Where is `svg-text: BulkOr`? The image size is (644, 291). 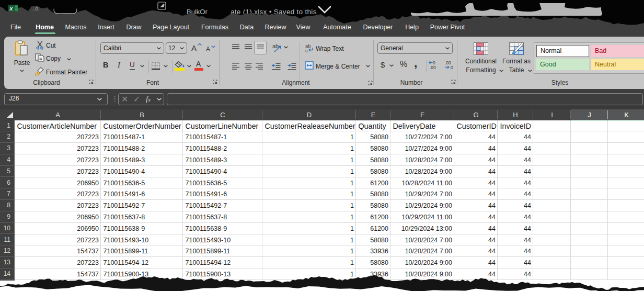 svg-text: BulkOr is located at coordinates (197, 12).